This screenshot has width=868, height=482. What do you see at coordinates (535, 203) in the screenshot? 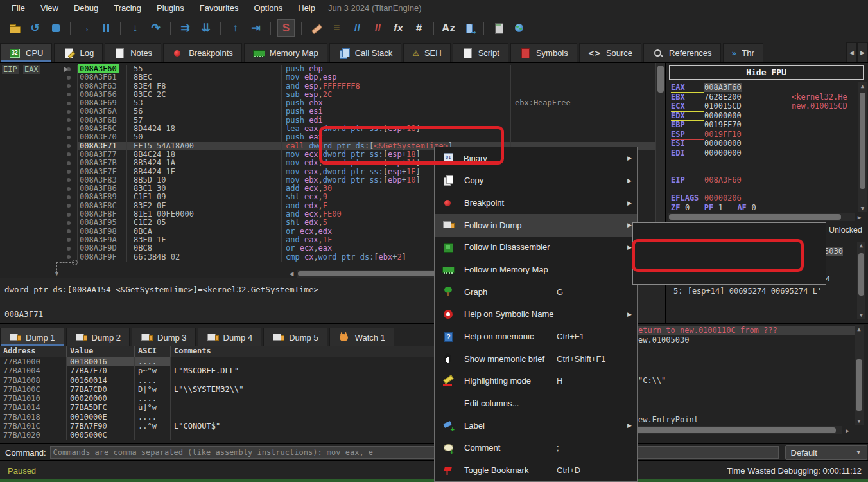
I see `context-menu-item-breakpoint: Breakpoint▶` at bounding box center [535, 203].